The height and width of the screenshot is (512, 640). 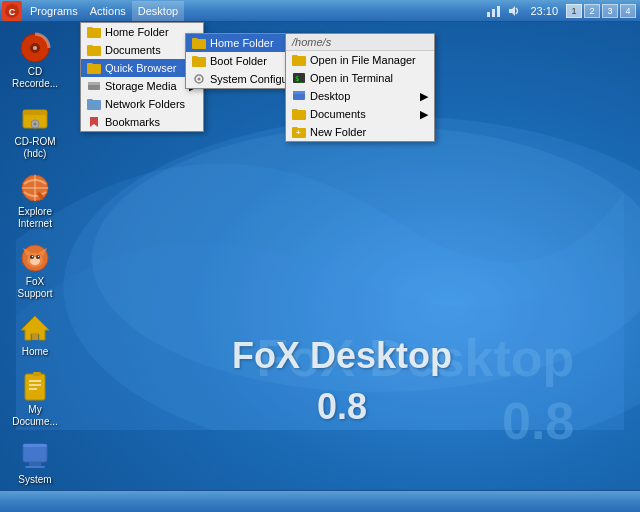 I want to click on pager-1: 1, so click(x=574, y=11).